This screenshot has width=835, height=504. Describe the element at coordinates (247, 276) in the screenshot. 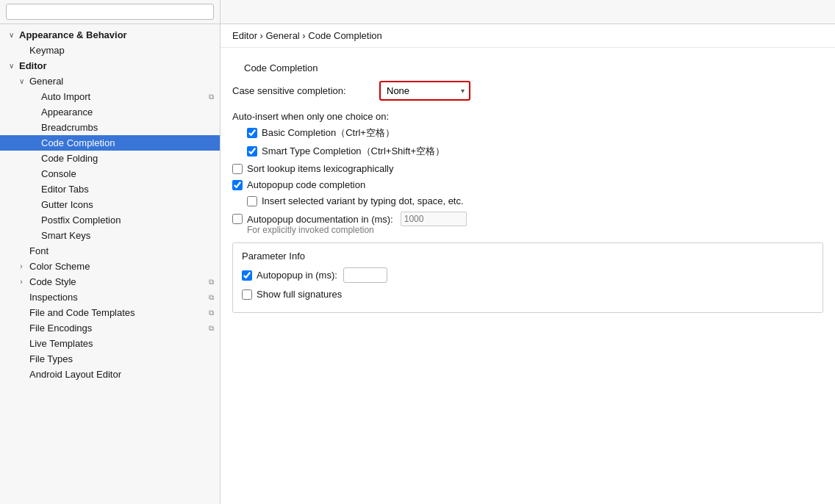

I see `autopopup-param-checkbox` at that location.